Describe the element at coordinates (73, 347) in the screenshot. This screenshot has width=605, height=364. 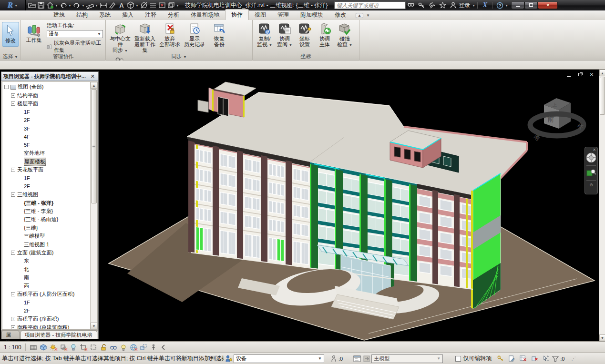
I see `photometric-lights-icon` at that location.